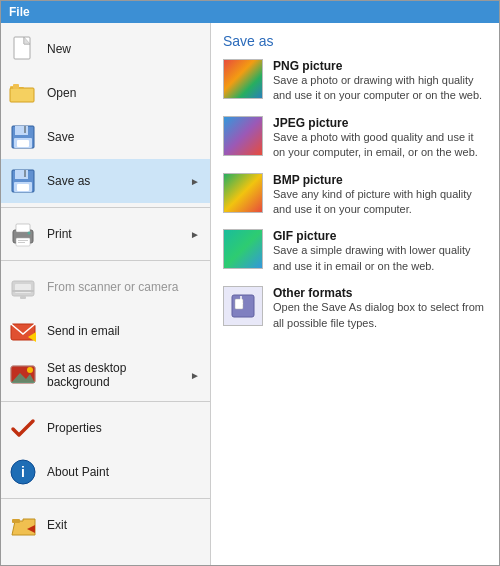 This screenshot has width=500, height=566. I want to click on menu-item-saveas: Save as ►, so click(106, 181).